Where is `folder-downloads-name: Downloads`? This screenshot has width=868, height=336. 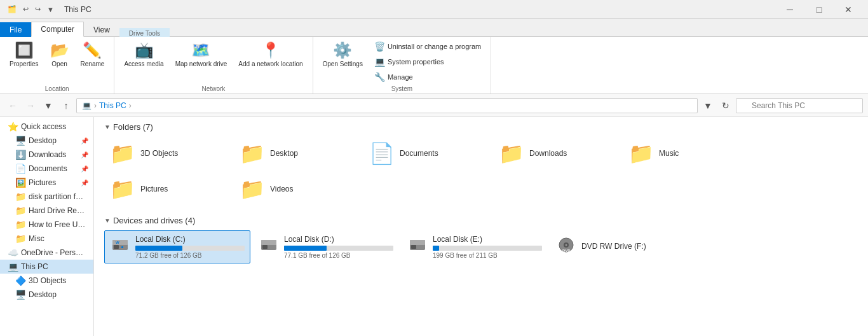 folder-downloads-name: Downloads is located at coordinates (548, 153).